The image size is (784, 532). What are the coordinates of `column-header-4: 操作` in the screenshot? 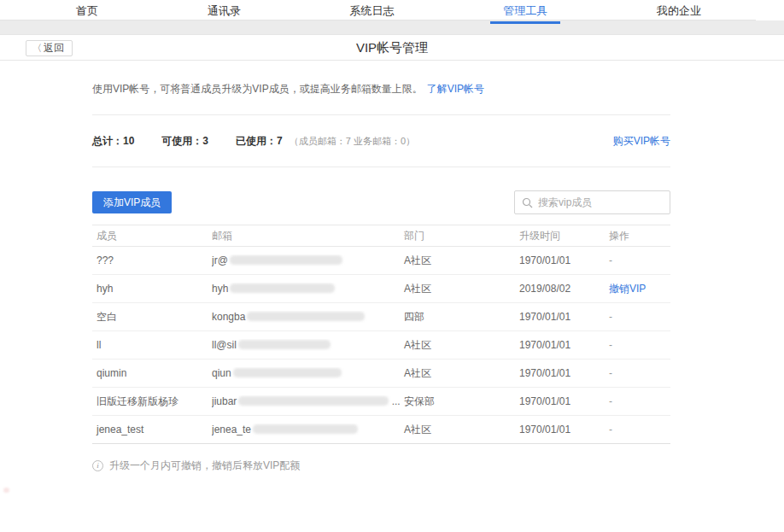 It's located at (640, 236).